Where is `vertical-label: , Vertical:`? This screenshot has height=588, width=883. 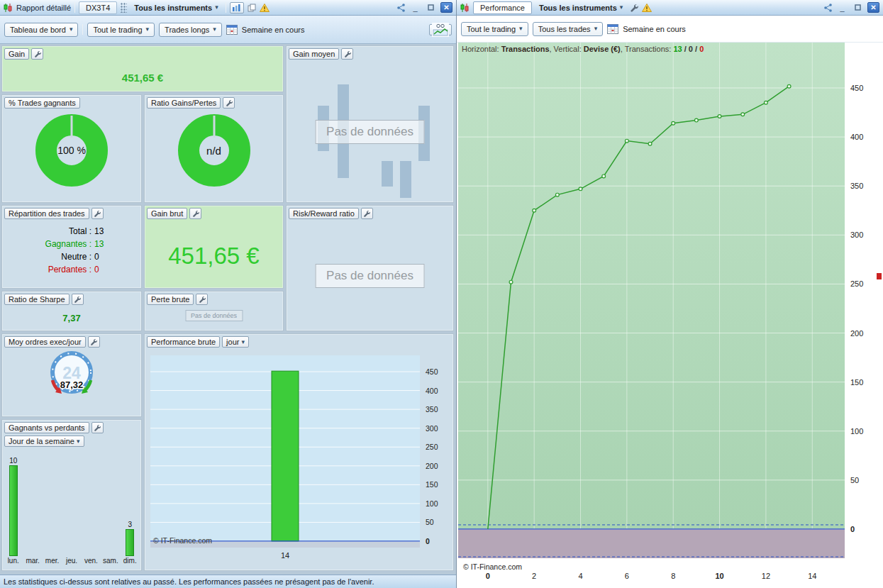
vertical-label: , Vertical: is located at coordinates (566, 49).